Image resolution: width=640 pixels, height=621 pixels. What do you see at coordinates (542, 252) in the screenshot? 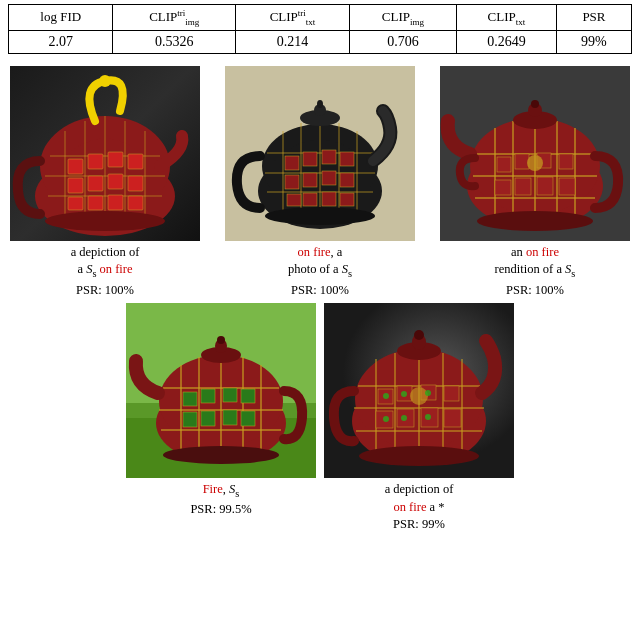
I see `red-text-3: on fire` at bounding box center [542, 252].